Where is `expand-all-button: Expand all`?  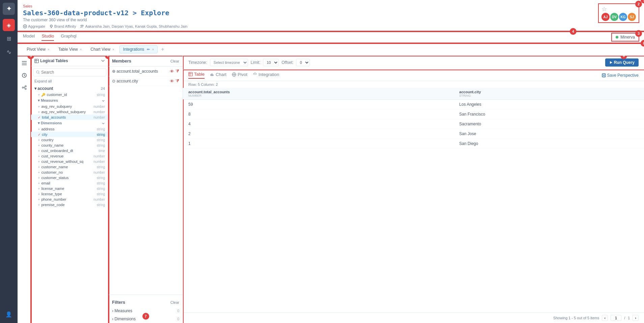
expand-all-button: Expand all is located at coordinates (70, 81).